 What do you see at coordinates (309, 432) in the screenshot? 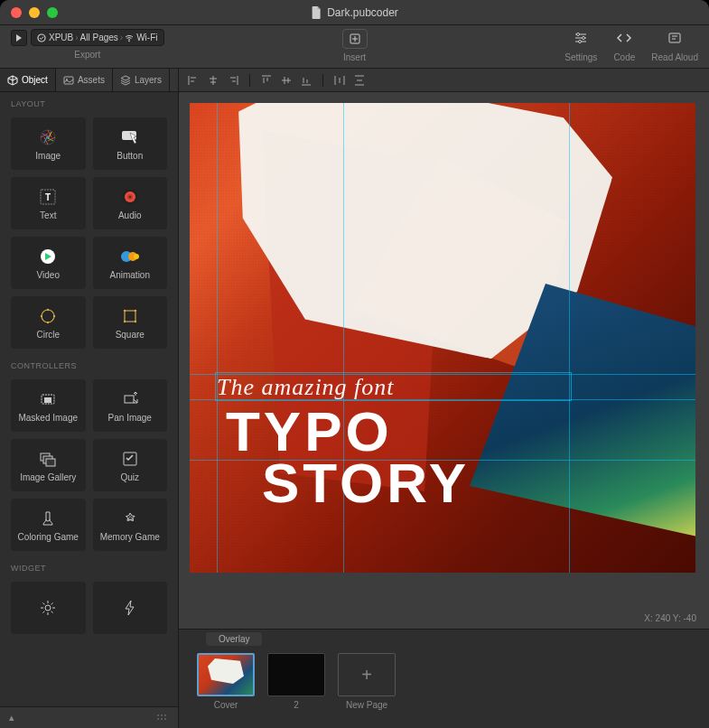
I see `headline-line1: TYPO` at bounding box center [309, 432].